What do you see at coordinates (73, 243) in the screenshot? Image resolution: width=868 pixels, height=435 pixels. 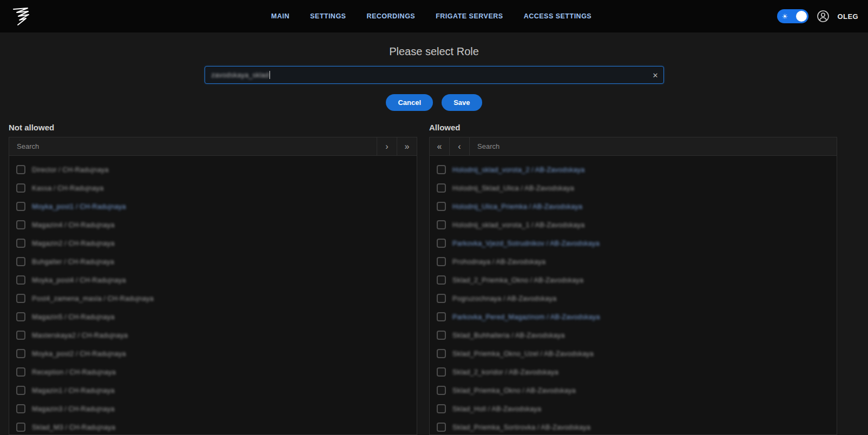 I see `item-label: Magazin2 / CH-Radujnaya` at bounding box center [73, 243].